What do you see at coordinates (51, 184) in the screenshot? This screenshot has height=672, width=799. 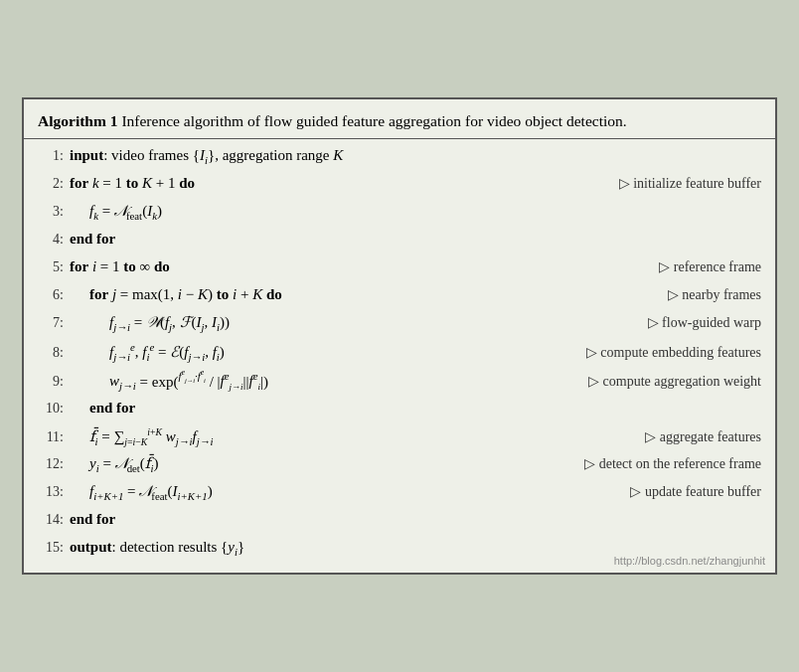 I see `line-number: 2:` at bounding box center [51, 184].